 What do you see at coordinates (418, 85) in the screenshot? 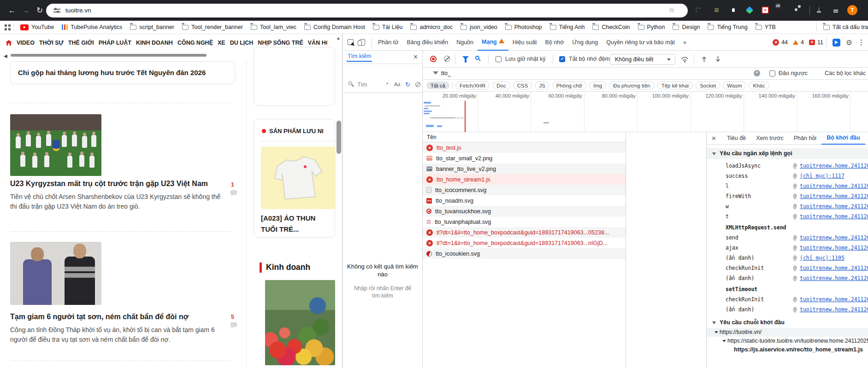
I see `clear-icon` at bounding box center [418, 85].